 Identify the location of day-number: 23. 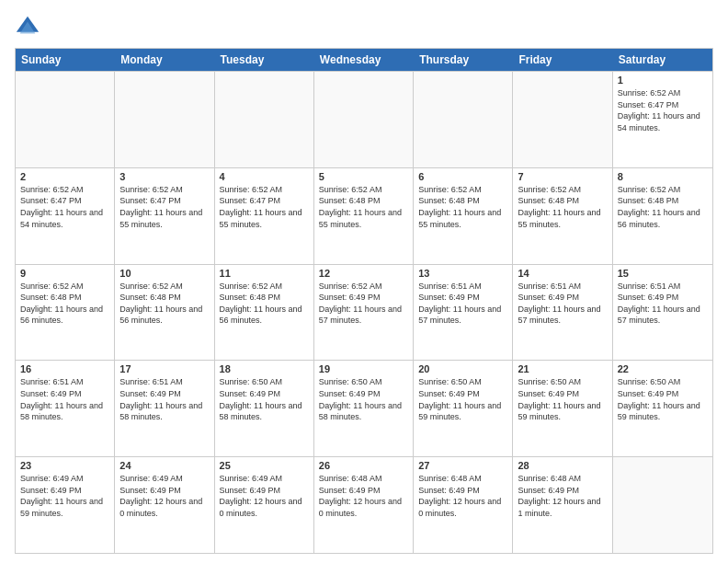
(64, 465).